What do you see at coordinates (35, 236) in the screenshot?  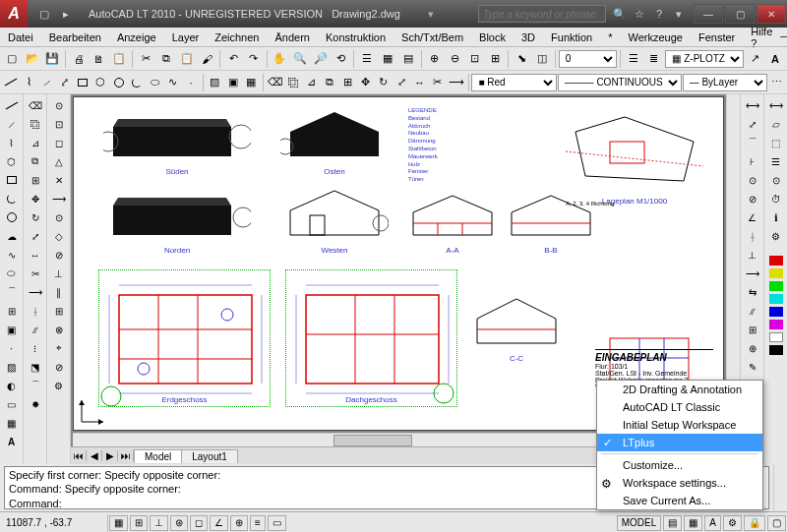 I see `scale-tool-icon: ⤢` at bounding box center [35, 236].